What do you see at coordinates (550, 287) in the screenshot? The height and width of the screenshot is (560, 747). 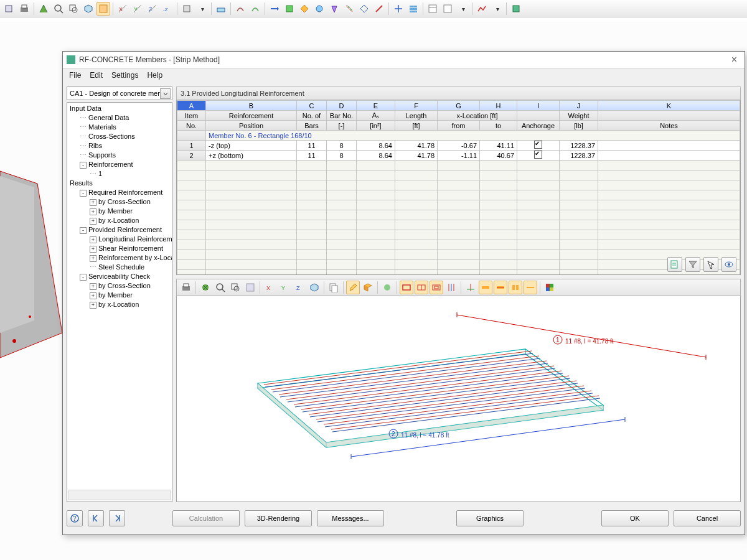 I see `pv-btn-color` at bounding box center [550, 287].